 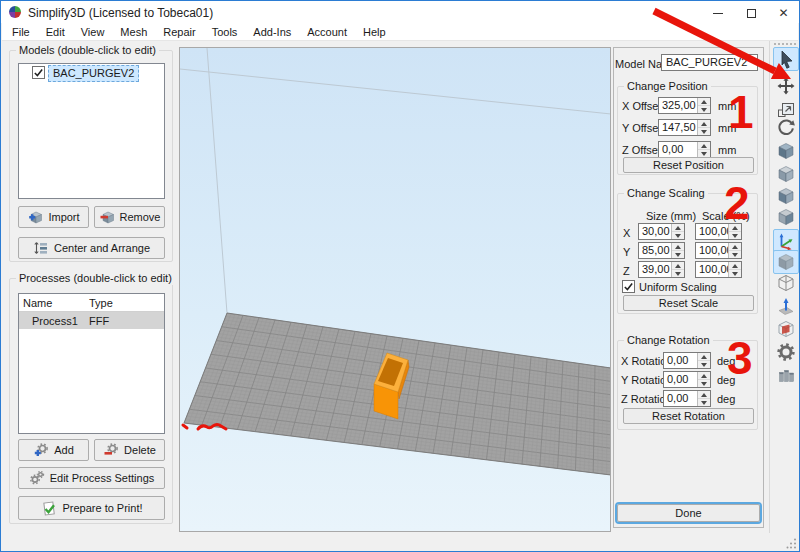 I want to click on view-default-cube, so click(x=786, y=151).